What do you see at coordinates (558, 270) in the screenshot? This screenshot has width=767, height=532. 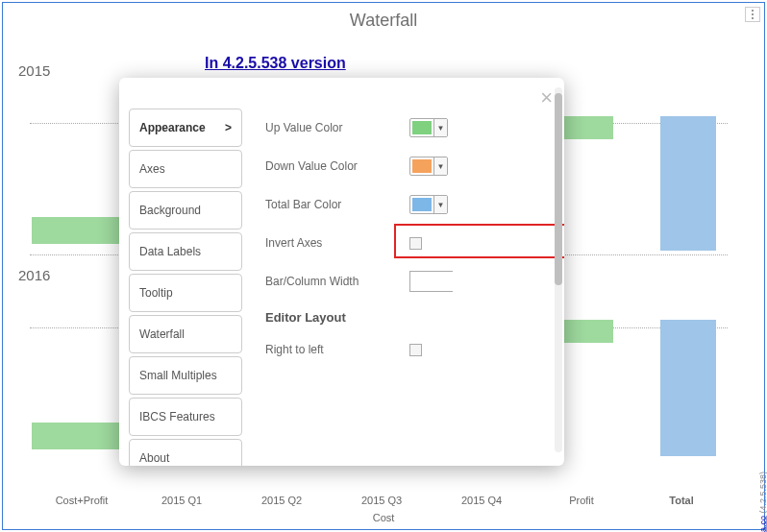 I see `panel-scrollbar` at bounding box center [558, 270].